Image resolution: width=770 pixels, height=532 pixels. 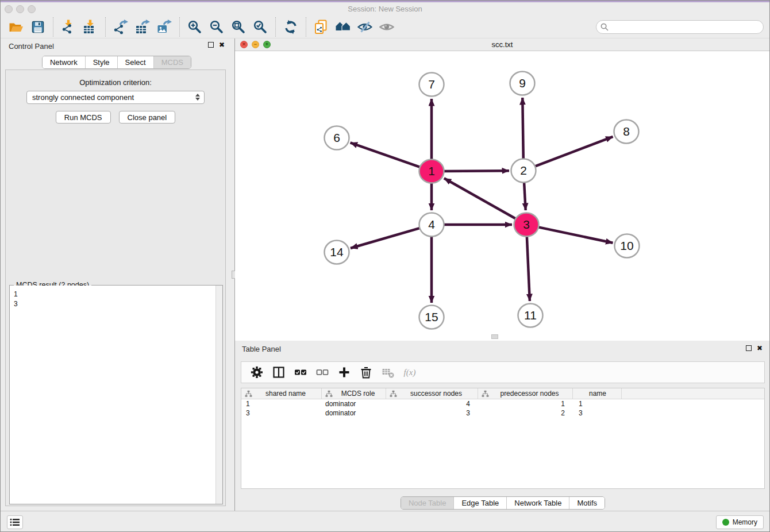 I want to click on show-detail-button, so click(x=387, y=27).